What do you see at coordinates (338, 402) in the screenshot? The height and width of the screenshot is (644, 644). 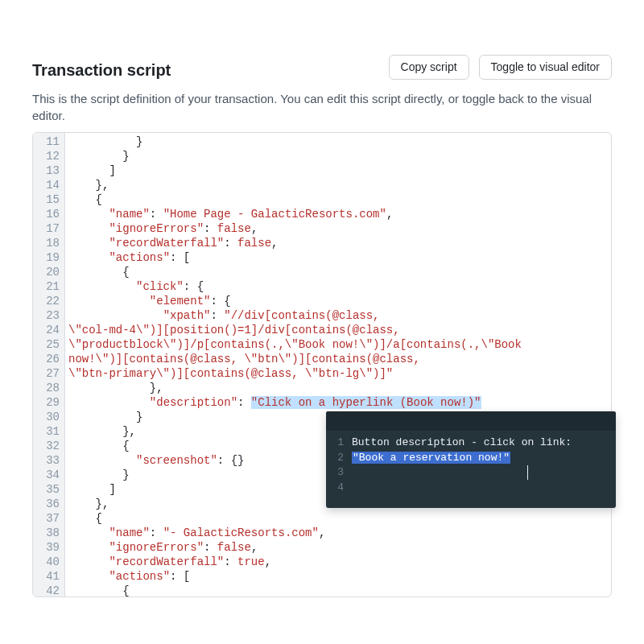 I see `code-line: "description": "Click on a hyperlink (Bo…` at bounding box center [338, 402].